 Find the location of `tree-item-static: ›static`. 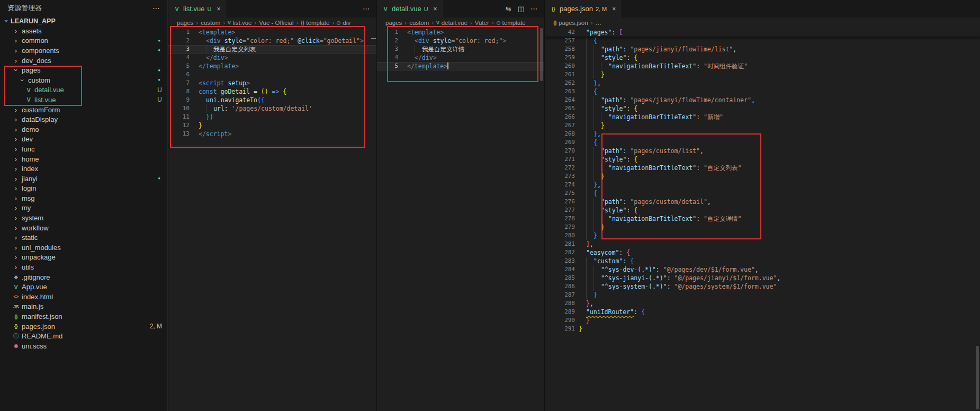

tree-item-static: ›static is located at coordinates (84, 237).